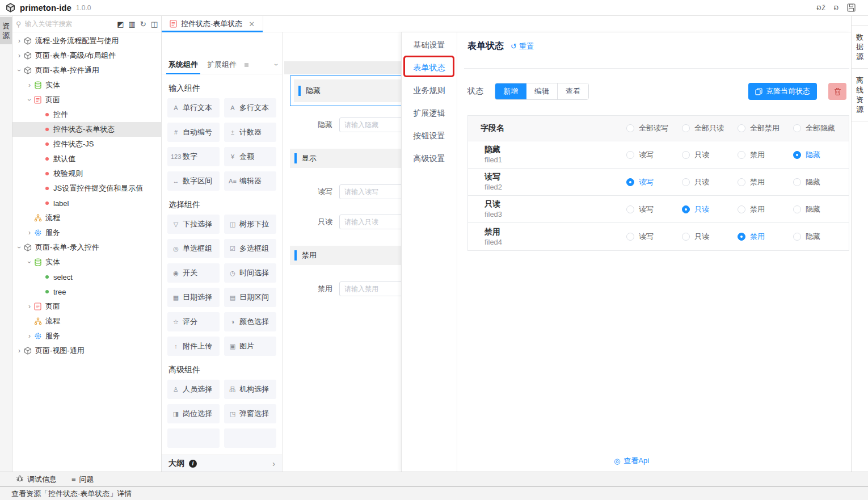 The width and height of the screenshot is (868, 500). I want to click on palette-item-number: 123数字, so click(193, 157).